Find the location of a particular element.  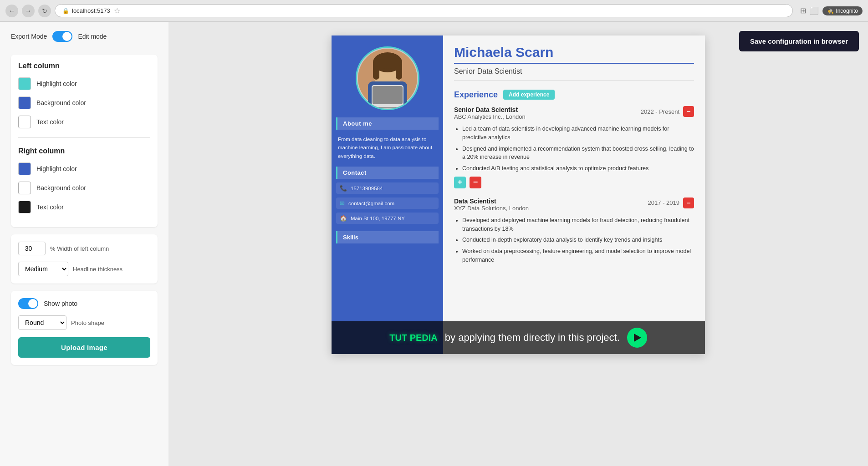

left-text-label: Text color is located at coordinates (50, 122).